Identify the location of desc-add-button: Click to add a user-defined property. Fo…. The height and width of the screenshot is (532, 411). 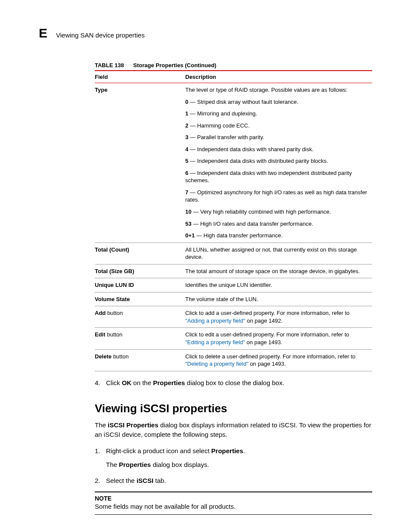
(279, 317).